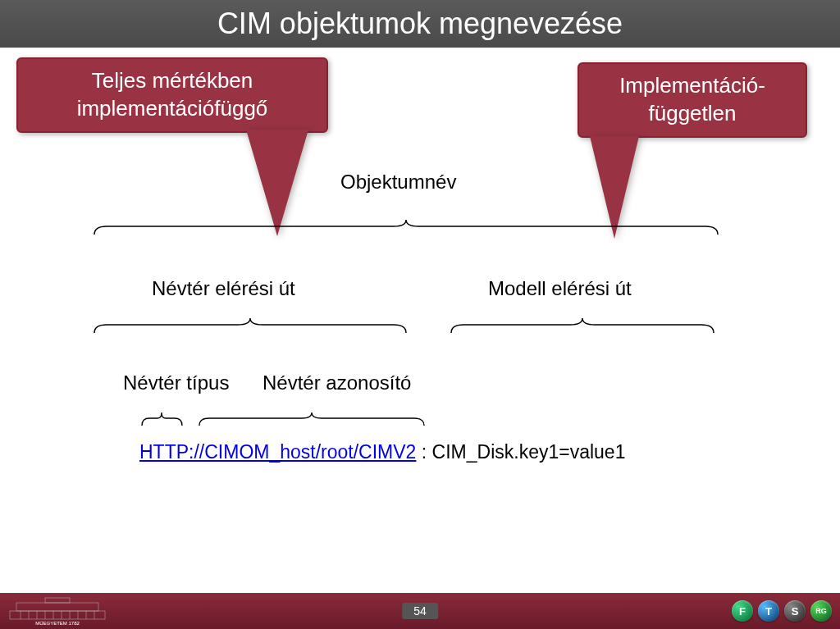 The image size is (840, 629). What do you see at coordinates (57, 623) in the screenshot?
I see `svg-text: MŰEGYETEM 1782` at bounding box center [57, 623].